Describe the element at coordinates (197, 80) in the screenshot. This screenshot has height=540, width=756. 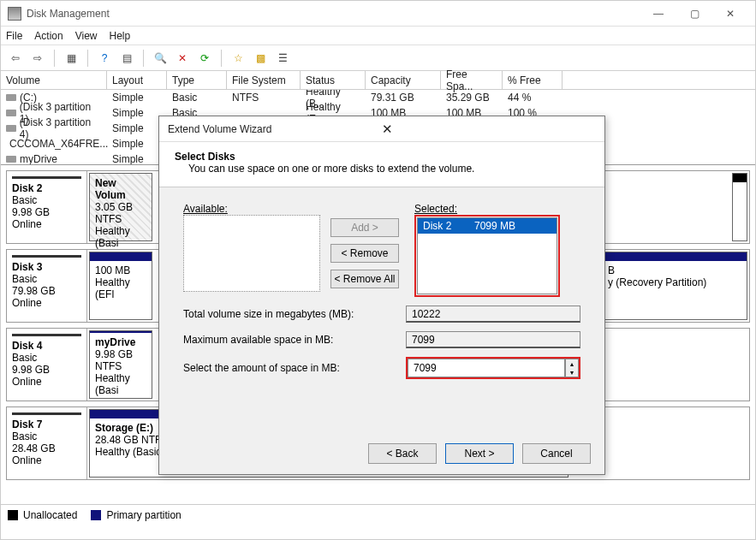
I see `col-type: Type` at that location.